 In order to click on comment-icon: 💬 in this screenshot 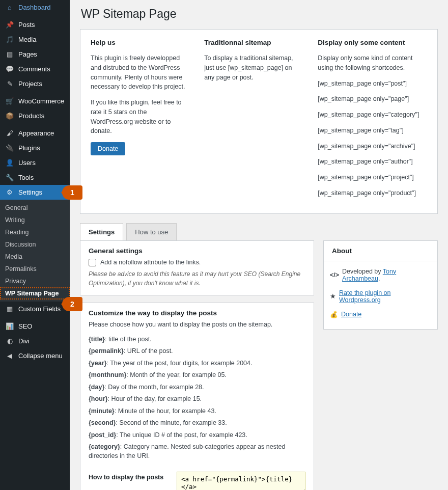, I will do `click(10, 69)`.